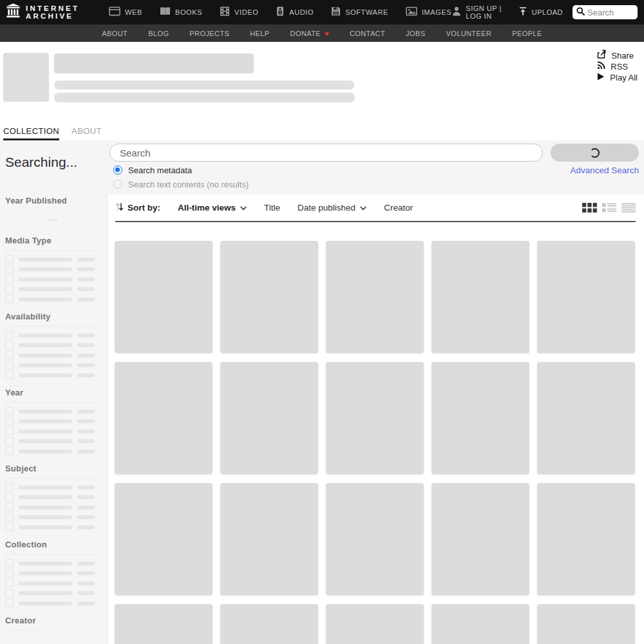 The width and height of the screenshot is (644, 644). What do you see at coordinates (213, 207) in the screenshot?
I see `sort-option-all-time-views: All-time views` at bounding box center [213, 207].